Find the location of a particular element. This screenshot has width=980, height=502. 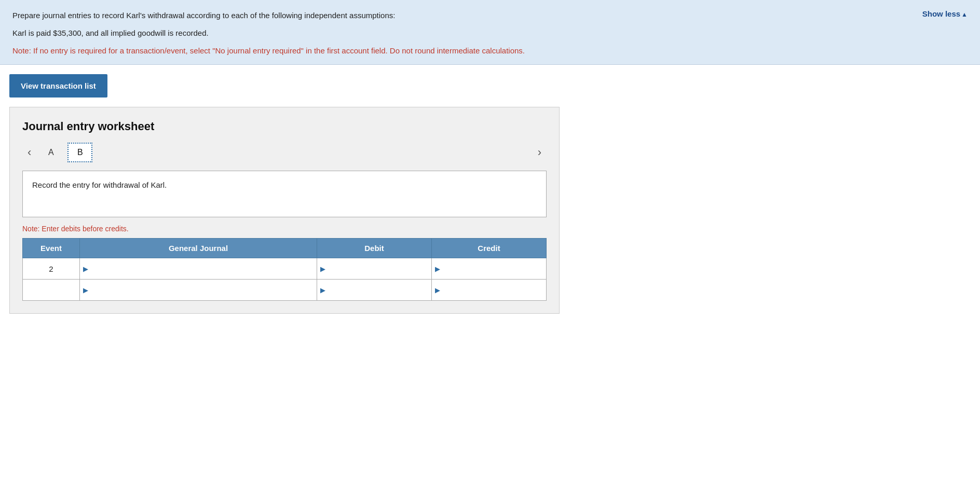

col-header-general-journal: General Journal is located at coordinates (198, 248).